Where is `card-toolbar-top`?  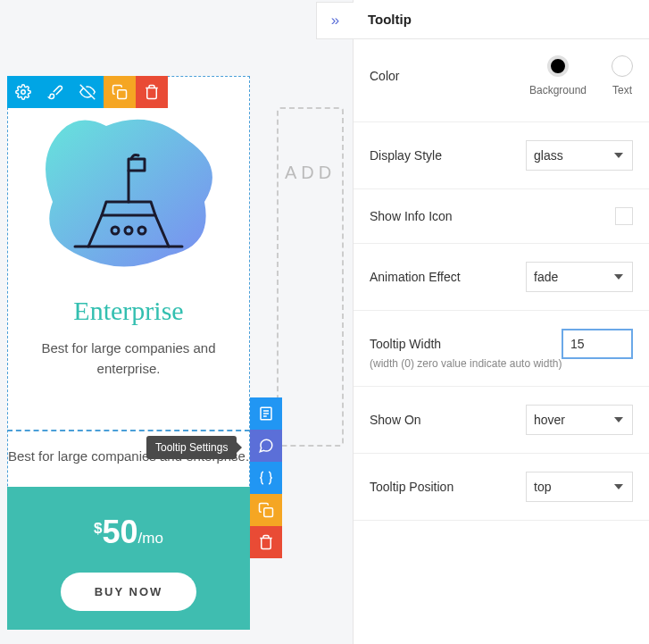 card-toolbar-top is located at coordinates (87, 92).